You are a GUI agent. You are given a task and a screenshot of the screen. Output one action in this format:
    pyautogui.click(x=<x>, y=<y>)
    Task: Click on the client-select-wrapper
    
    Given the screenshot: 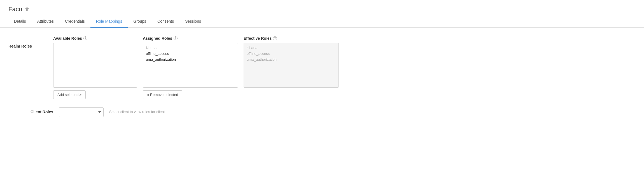 What is the action you would take?
    pyautogui.click(x=81, y=112)
    